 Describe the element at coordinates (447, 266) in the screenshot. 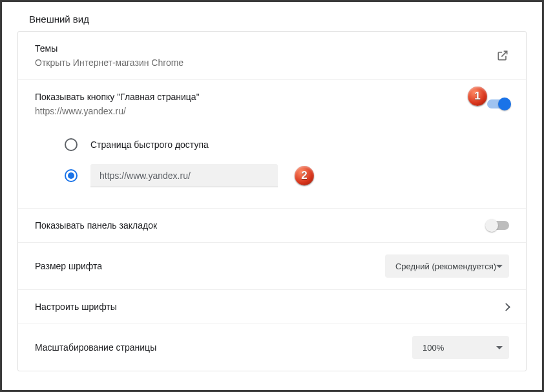

I see `font-size-select: Средний (рекомендуется)` at that location.